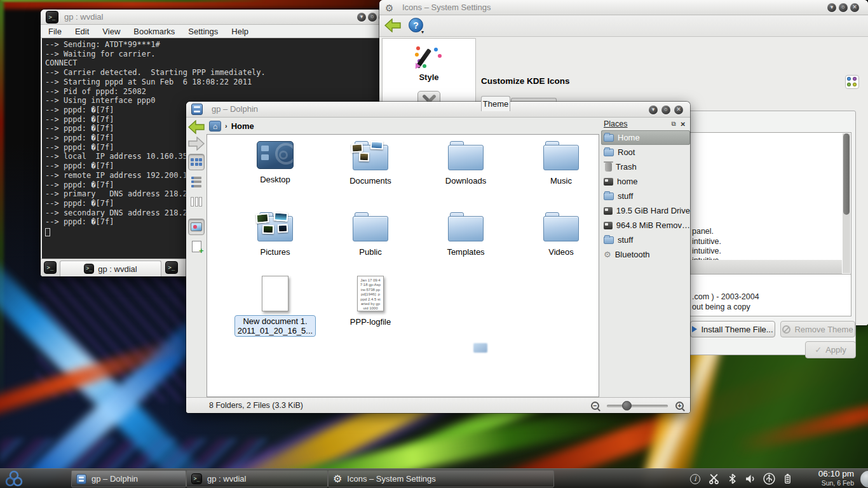  I want to click on menu-settings: Settings, so click(203, 32).